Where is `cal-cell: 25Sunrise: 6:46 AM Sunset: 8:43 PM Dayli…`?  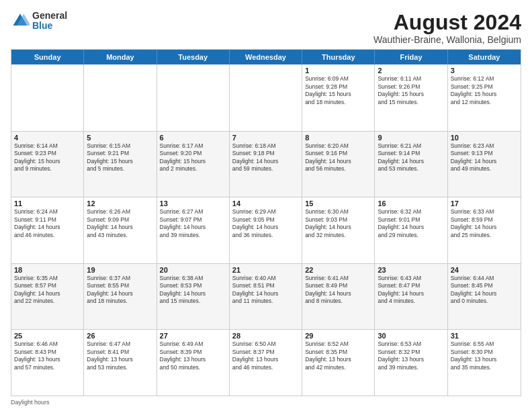
cal-cell: 25Sunrise: 6:46 AM Sunset: 8:43 PM Dayli… is located at coordinates (48, 363).